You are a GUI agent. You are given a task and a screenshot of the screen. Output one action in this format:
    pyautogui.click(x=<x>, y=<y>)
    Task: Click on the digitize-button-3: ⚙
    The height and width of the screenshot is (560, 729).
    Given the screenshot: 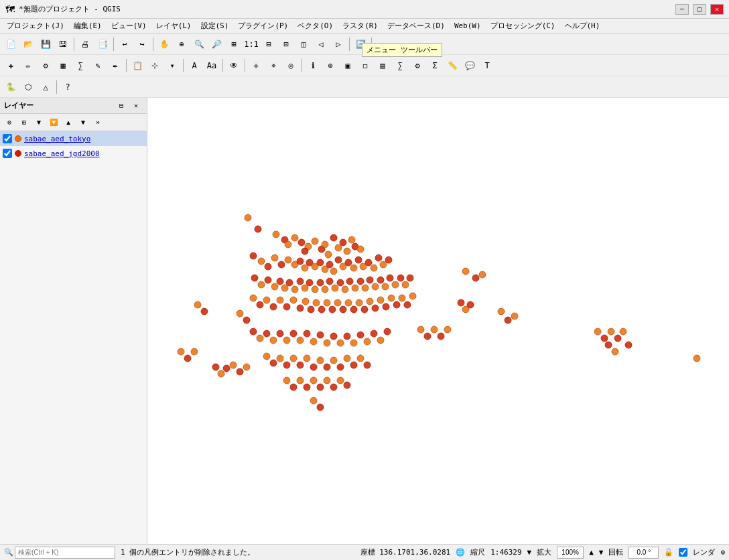 What is the action you would take?
    pyautogui.click(x=46, y=66)
    